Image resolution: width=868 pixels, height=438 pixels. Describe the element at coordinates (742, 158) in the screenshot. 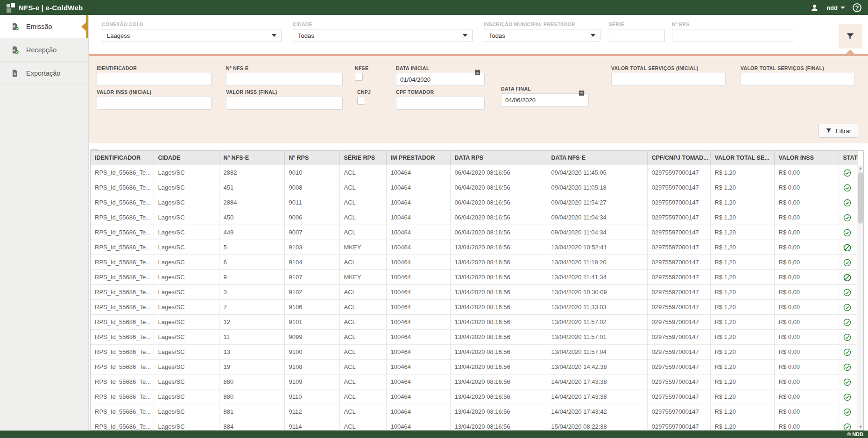

I see `col-header-valor-total: VALOR TOTAL SE...` at that location.